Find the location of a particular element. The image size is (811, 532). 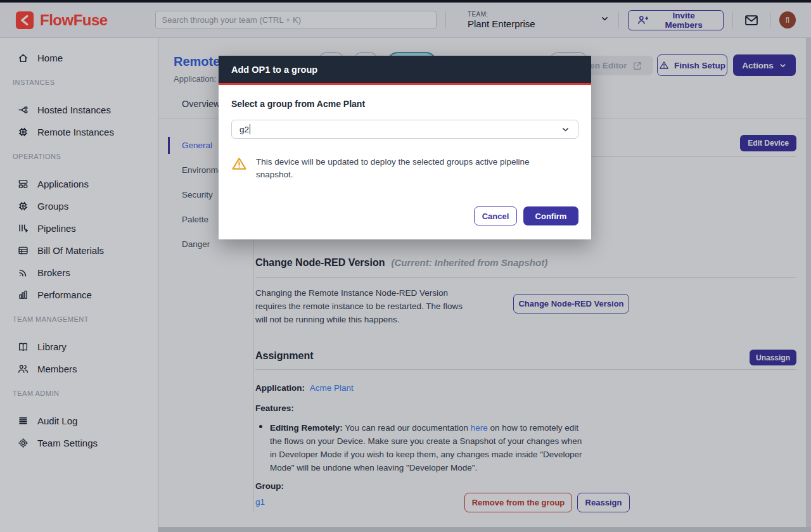

text-cursor is located at coordinates (250, 129).